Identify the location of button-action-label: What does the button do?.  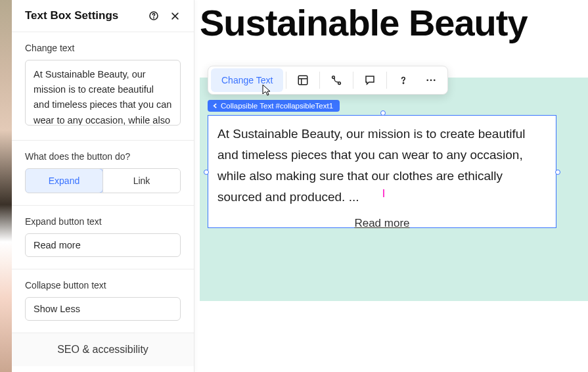
(102, 156).